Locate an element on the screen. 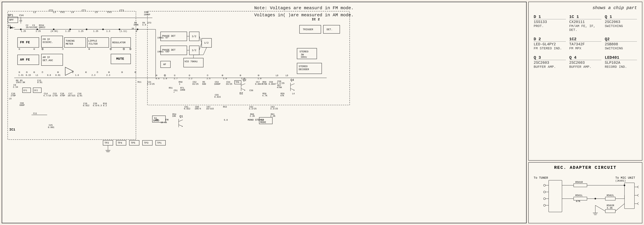 This screenshot has width=644, height=225. comp-ic1-desc: FM/AM FE, IF,DET. is located at coordinates (586, 28).